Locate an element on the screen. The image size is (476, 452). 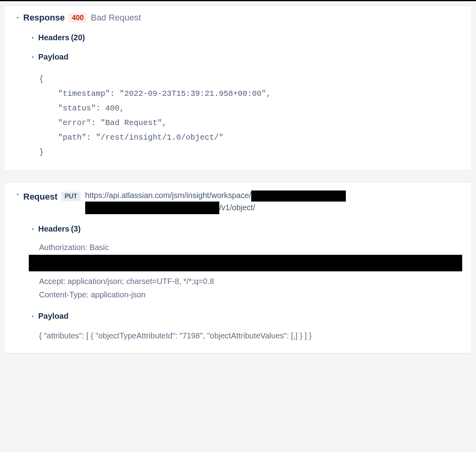
request-headers-body: Authorization: Basic Accept: application… is located at coordinates (251, 271).